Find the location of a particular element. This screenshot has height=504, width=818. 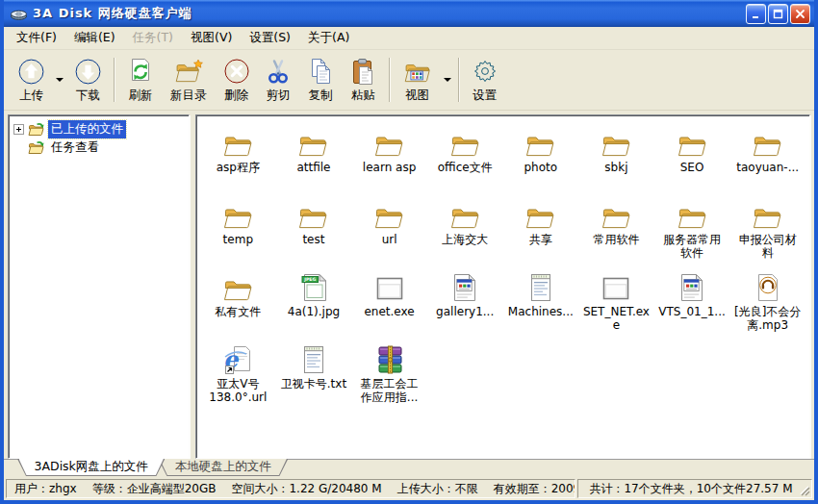

file-item: [光良]不会分离.mp3 is located at coordinates (768, 304).